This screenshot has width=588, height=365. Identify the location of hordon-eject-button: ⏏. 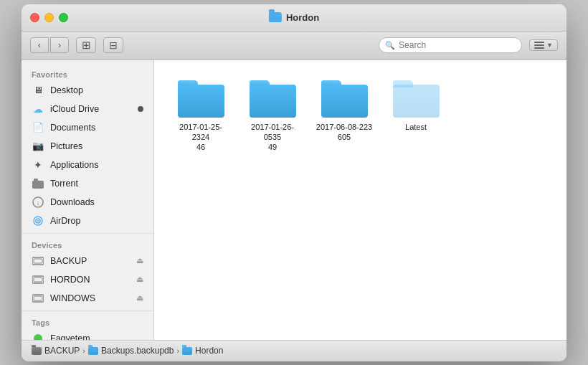
(140, 280).